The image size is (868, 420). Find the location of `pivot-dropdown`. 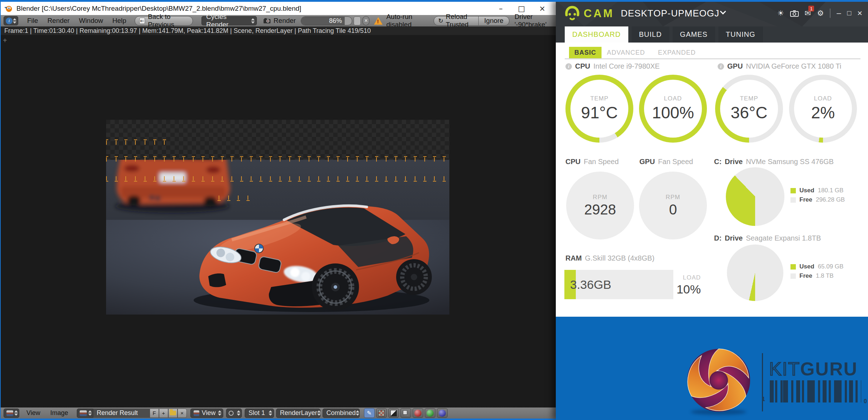

pivot-dropdown is located at coordinates (234, 413).